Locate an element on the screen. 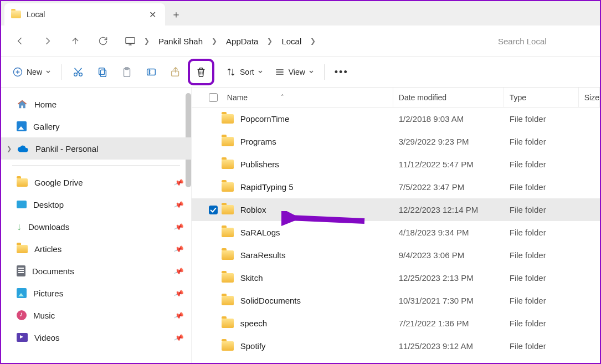  table-row: PopcornTime1/2/2018 9:03 AMFile folder is located at coordinates (395, 119).